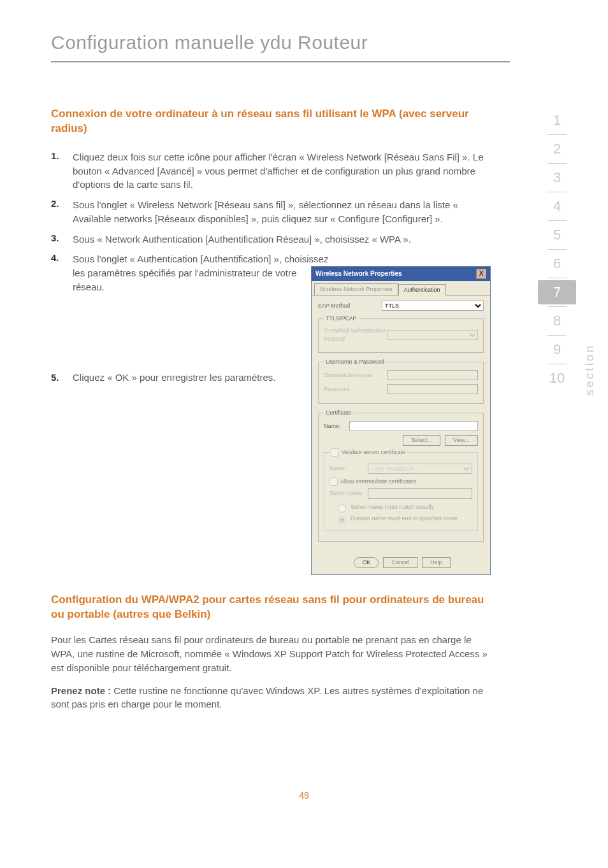 This screenshot has height=868, width=608. I want to click on title-rule, so click(280, 62).